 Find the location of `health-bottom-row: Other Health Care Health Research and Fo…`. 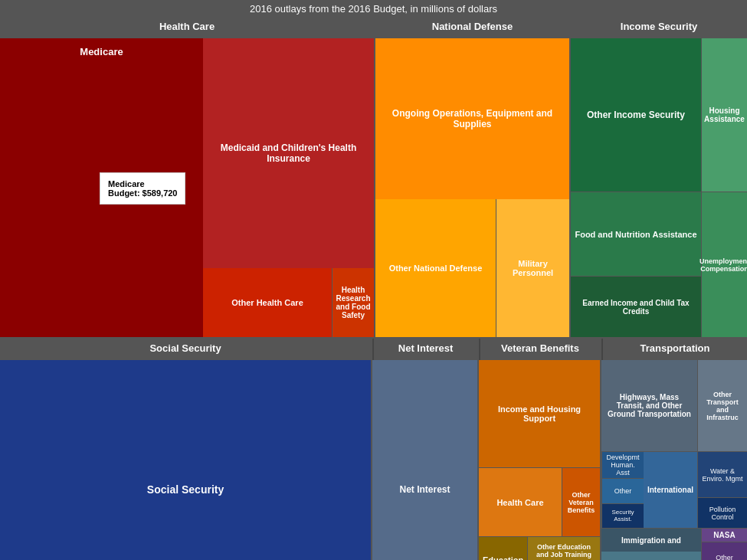

health-bottom-row: Other Health Care Health Research and Fo… is located at coordinates (288, 303).